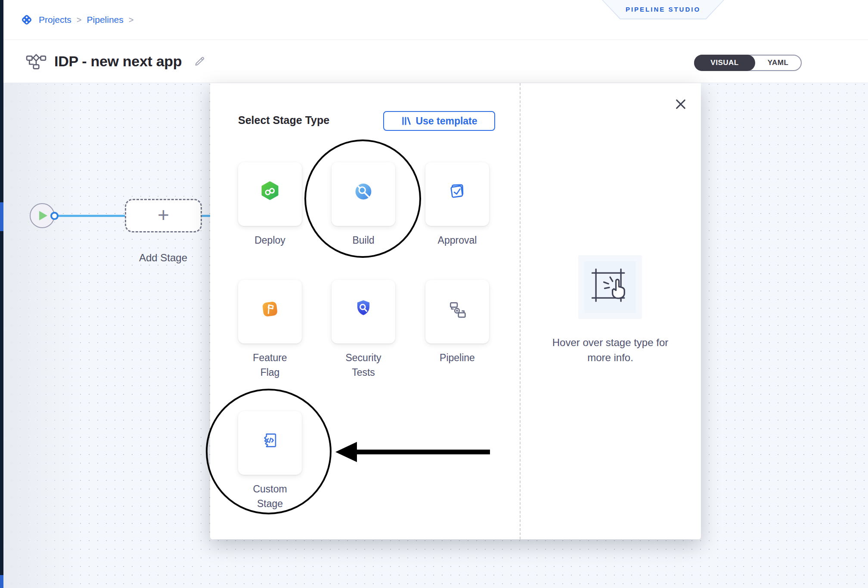 This screenshot has height=588, width=868. I want to click on nav-rail-bottom-segment, so click(2, 582).